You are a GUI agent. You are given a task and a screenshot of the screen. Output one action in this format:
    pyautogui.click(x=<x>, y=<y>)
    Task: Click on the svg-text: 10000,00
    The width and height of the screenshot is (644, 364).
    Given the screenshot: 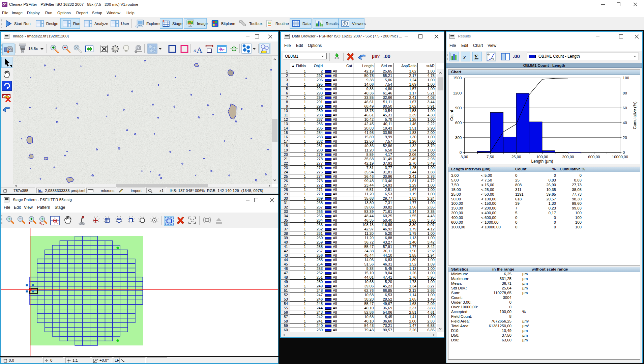 What is the action you would take?
    pyautogui.click(x=620, y=157)
    